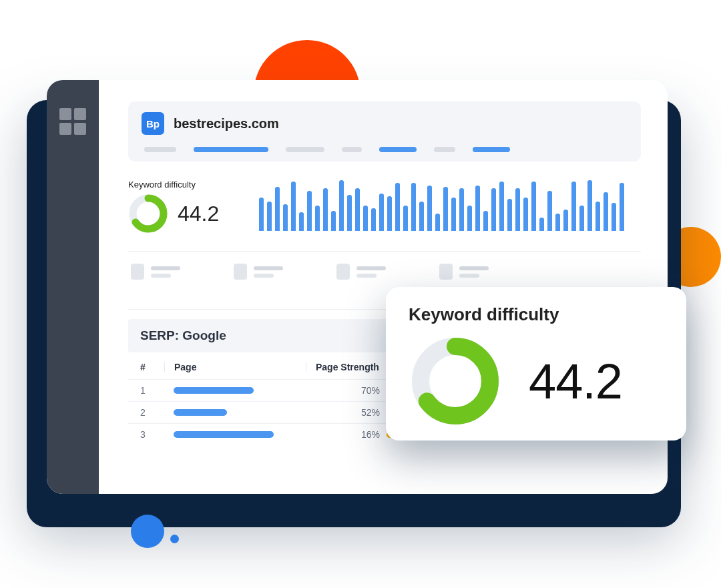 The image size is (721, 588). What do you see at coordinates (385, 272) in the screenshot?
I see `section-tabs` at bounding box center [385, 272].